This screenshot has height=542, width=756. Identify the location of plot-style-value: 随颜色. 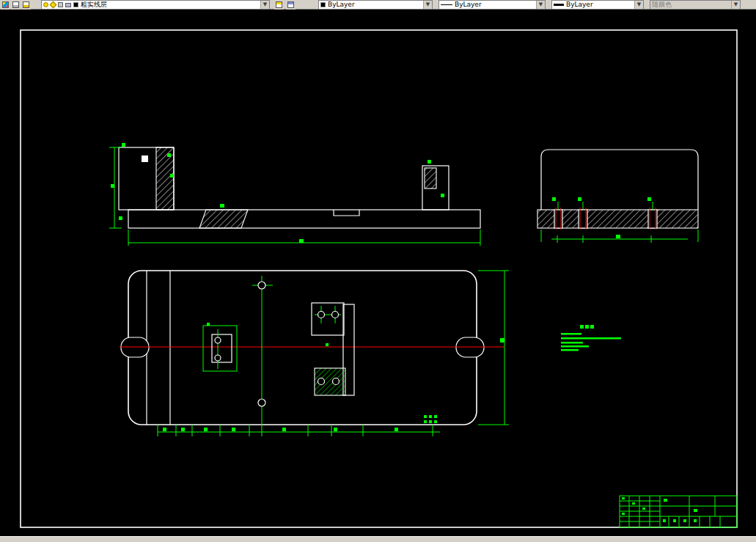
(661, 4).